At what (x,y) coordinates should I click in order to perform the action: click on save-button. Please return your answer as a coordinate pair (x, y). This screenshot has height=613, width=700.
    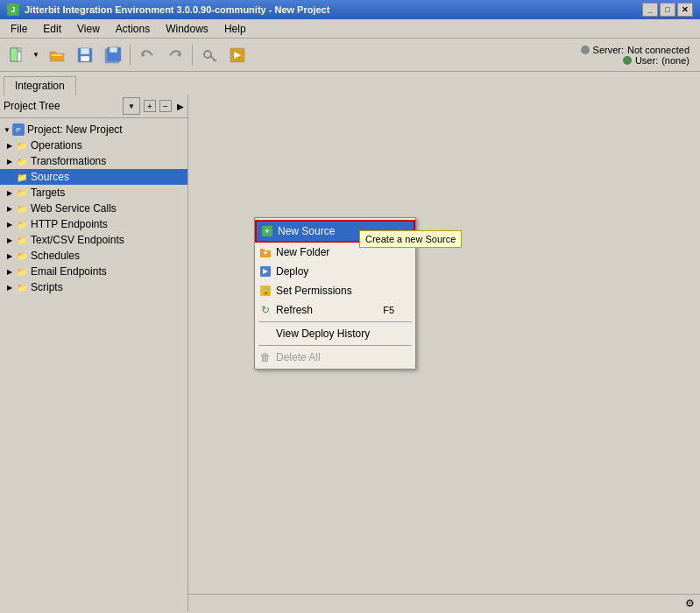
    Looking at the image, I should click on (85, 55).